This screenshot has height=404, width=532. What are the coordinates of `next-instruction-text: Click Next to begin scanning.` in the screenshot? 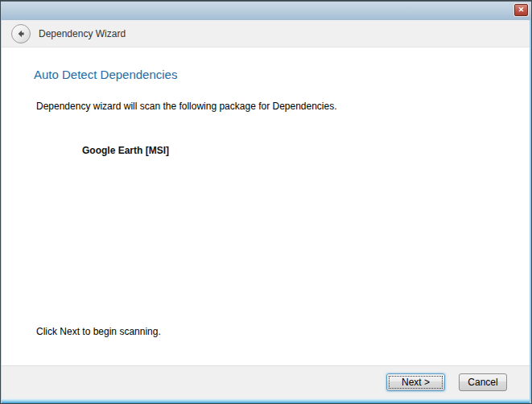 It's located at (98, 332).